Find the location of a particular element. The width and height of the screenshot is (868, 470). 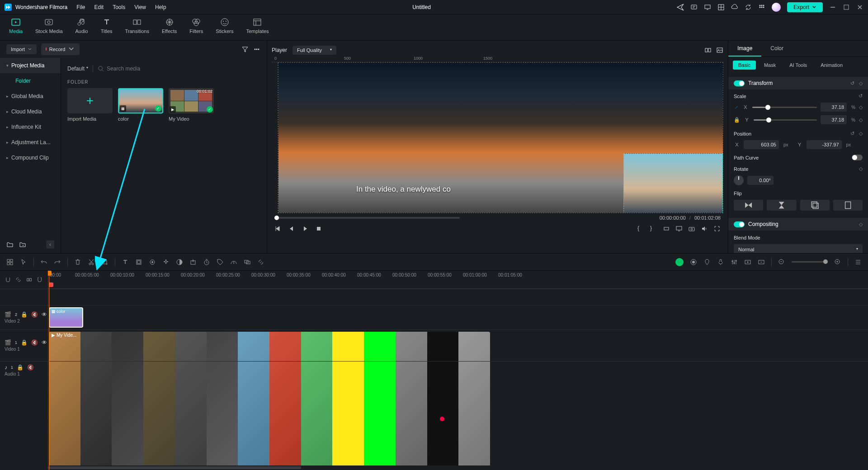

zoom-out-icon is located at coordinates (782, 262).